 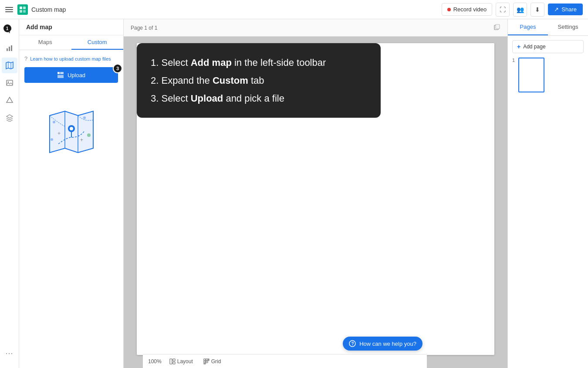 What do you see at coordinates (98, 43) in the screenshot?
I see `tab-custom: Custom` at bounding box center [98, 43].